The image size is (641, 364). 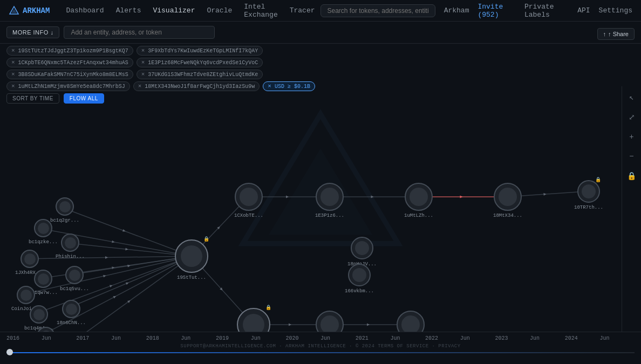 I want to click on nav-alerts: Alerts, so click(x=128, y=11).